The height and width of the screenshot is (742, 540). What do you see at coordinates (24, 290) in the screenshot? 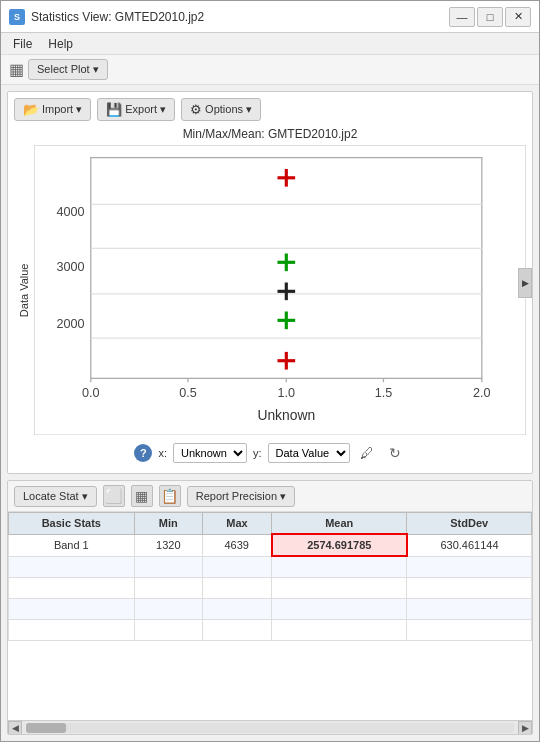
I see `y-axis-label: Data Value` at bounding box center [24, 290].